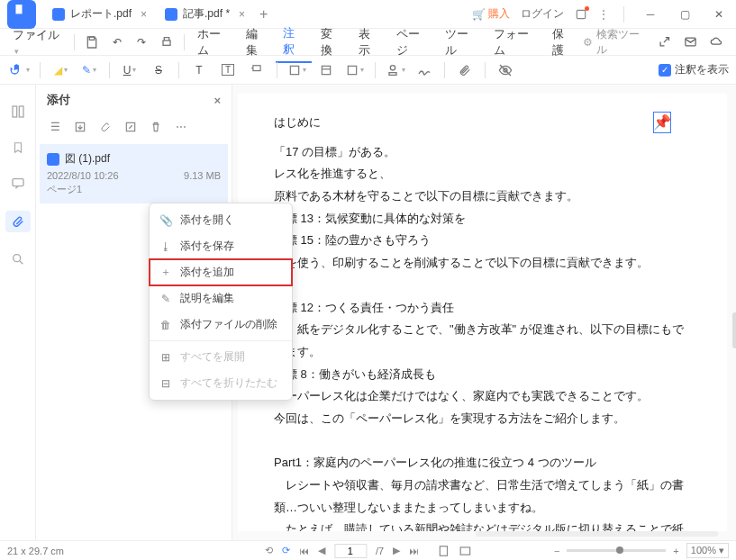  Describe the element at coordinates (414, 551) in the screenshot. I see `last-page-icon: ⏭` at that location.